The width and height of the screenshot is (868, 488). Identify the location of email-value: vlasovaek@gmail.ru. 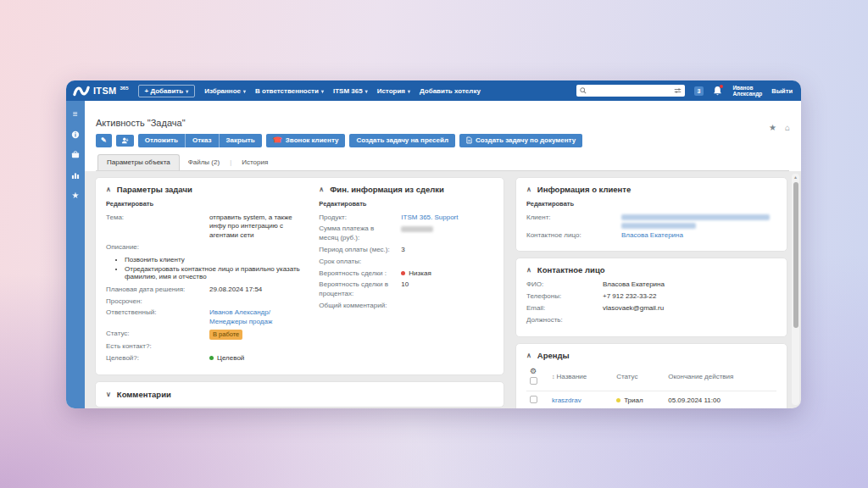
(633, 308).